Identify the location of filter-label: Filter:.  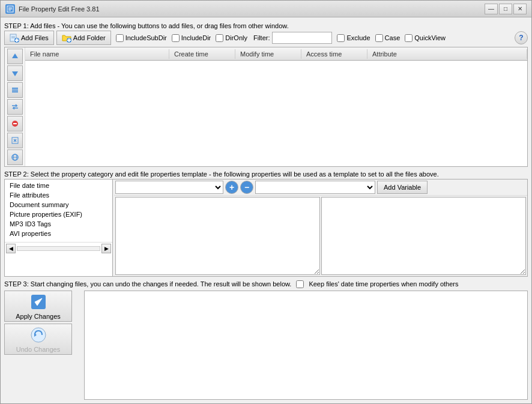
(262, 38).